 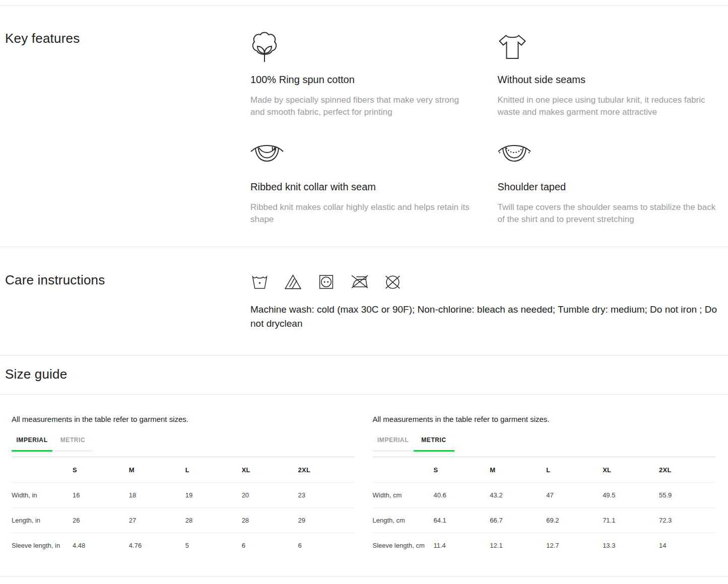 I want to click on table-row: Sleeve length, cm 11.4 12.1 12.7 13.3 14, so click(x=544, y=546).